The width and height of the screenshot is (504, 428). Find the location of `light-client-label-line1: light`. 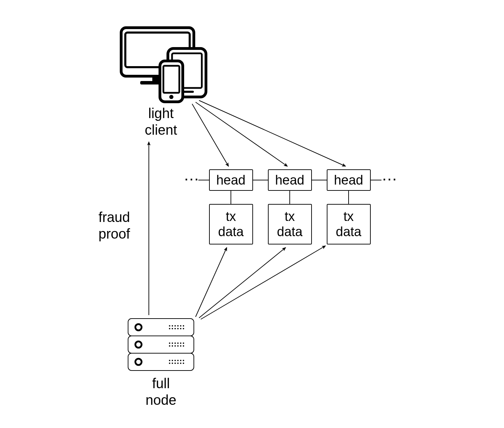

light-client-label-line1: light is located at coordinates (161, 113).